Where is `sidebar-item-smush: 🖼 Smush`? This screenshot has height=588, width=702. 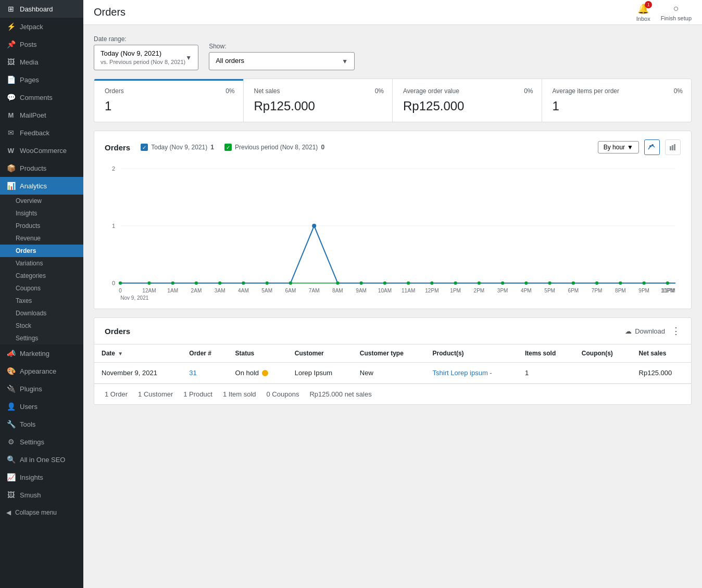 sidebar-item-smush: 🖼 Smush is located at coordinates (42, 495).